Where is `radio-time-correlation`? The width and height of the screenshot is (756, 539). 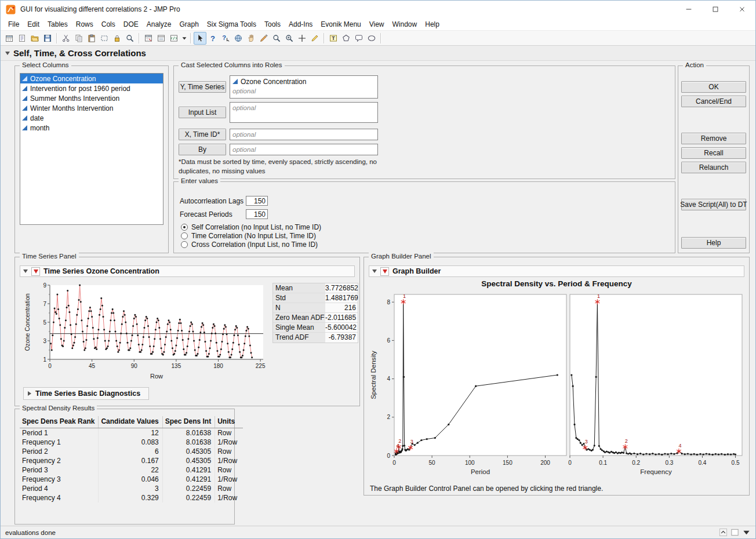 radio-time-correlation is located at coordinates (184, 236).